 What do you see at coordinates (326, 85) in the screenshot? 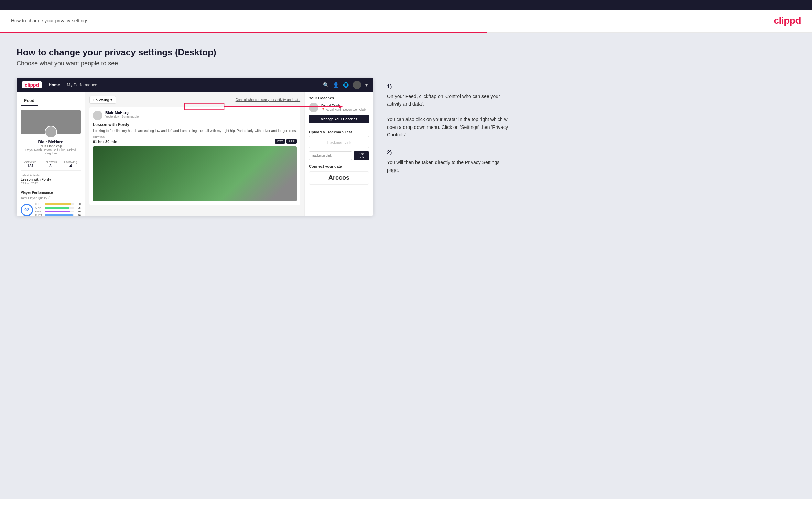
I see `search-icon: 🔍` at bounding box center [326, 85].